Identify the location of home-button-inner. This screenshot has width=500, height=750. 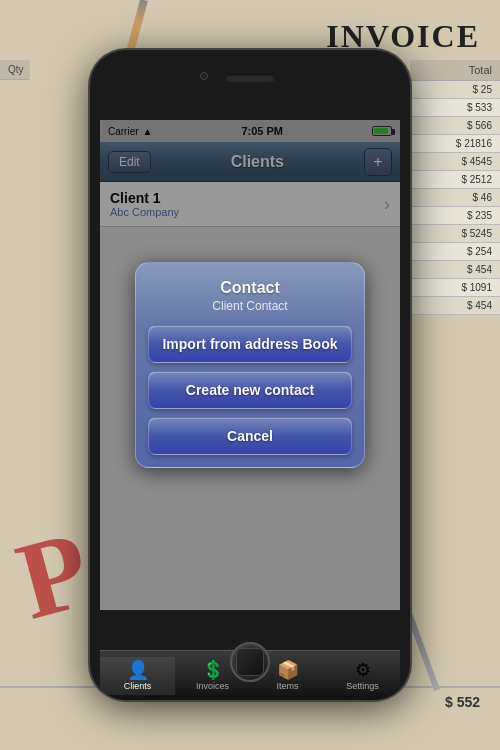
(250, 662).